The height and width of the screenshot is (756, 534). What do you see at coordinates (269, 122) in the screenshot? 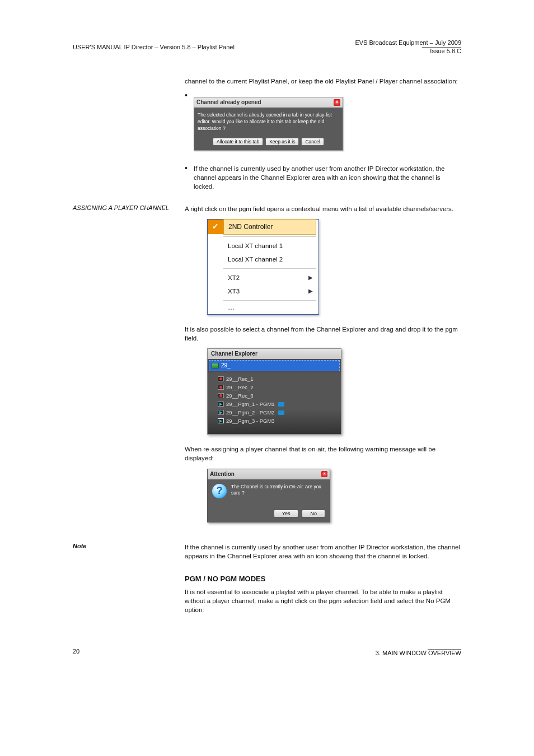
I see `dialog-message: The selected channel is already opened i…` at bounding box center [269, 122].